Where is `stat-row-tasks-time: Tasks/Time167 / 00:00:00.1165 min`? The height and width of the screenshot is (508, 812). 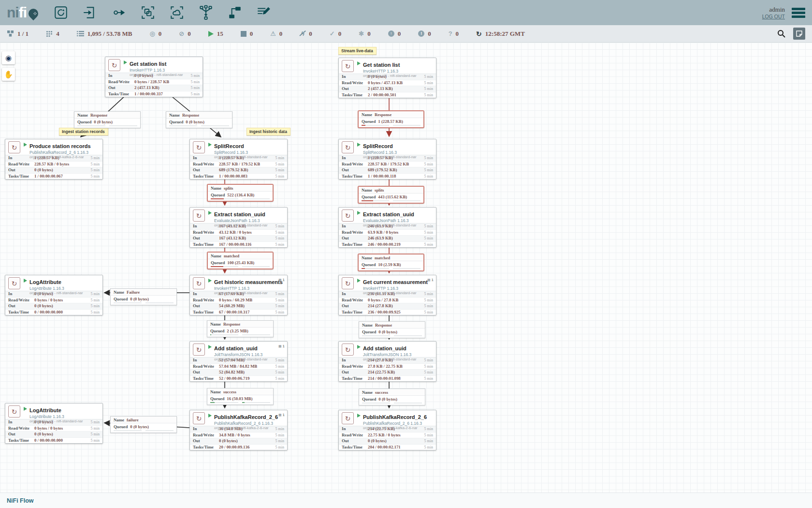 stat-row-tasks-time: Tasks/Time167 / 00:00:00.1165 min is located at coordinates (239, 245).